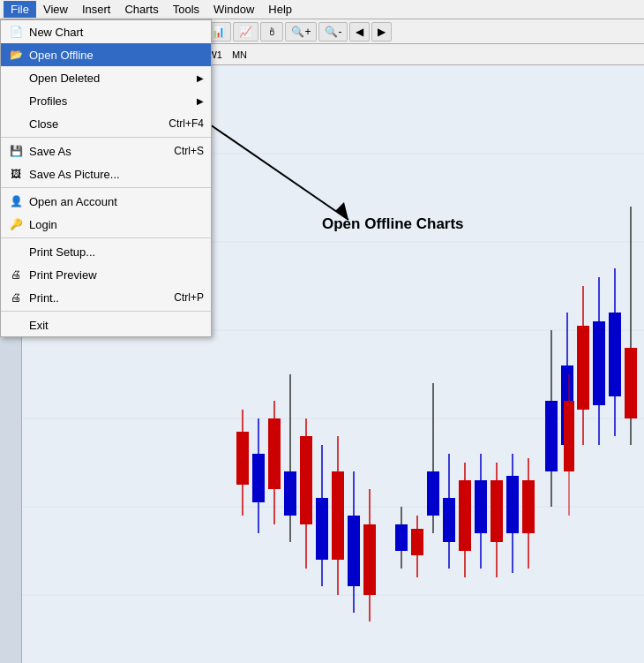 The width and height of the screenshot is (644, 663). Describe the element at coordinates (301, 32) in the screenshot. I see `zoom-in-btn: 🔍+` at that location.